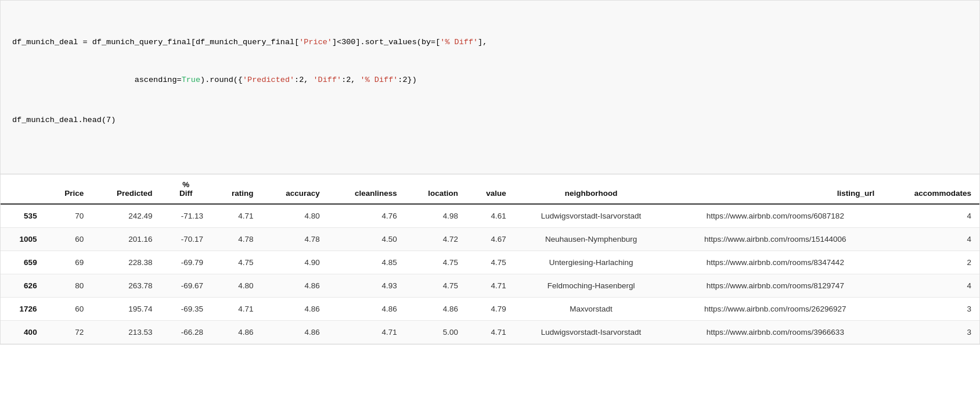  Describe the element at coordinates (126, 332) in the screenshot. I see `table-cell: 213.53` at that location.